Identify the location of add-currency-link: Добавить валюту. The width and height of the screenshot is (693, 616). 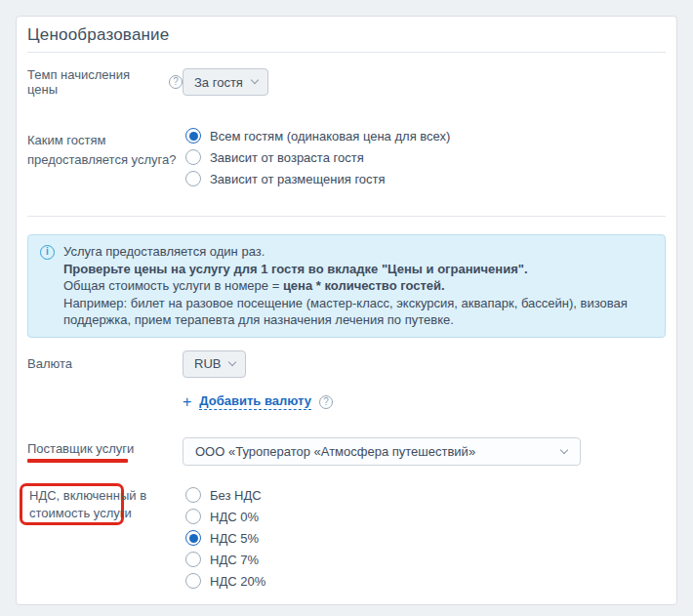
(256, 402).